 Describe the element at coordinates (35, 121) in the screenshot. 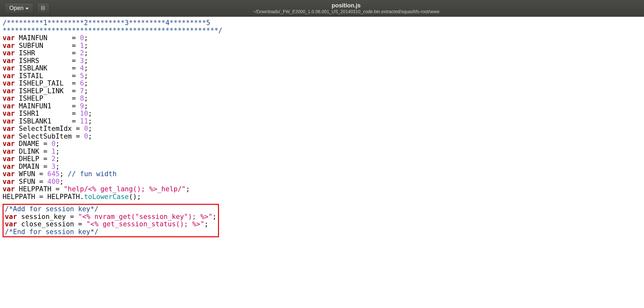

I see `identifier: ISBLANK1` at that location.